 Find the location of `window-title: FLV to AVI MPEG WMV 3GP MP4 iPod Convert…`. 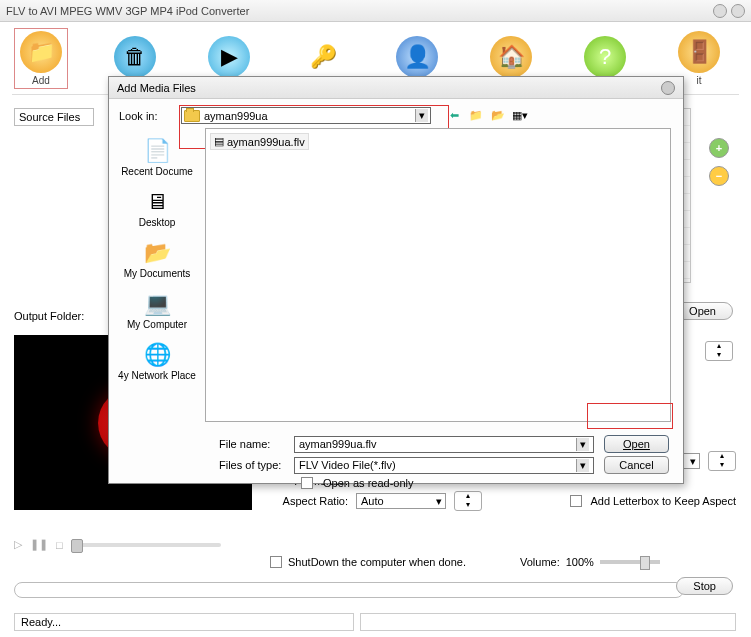

window-title: FLV to AVI MPEG WMV 3GP MP4 iPod Convert… is located at coordinates (358, 11).